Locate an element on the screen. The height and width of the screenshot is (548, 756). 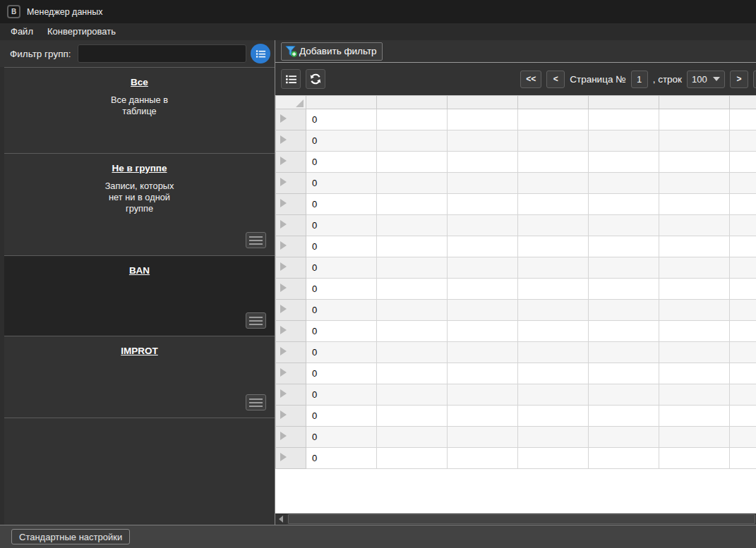
group-filter-input is located at coordinates (162, 54).